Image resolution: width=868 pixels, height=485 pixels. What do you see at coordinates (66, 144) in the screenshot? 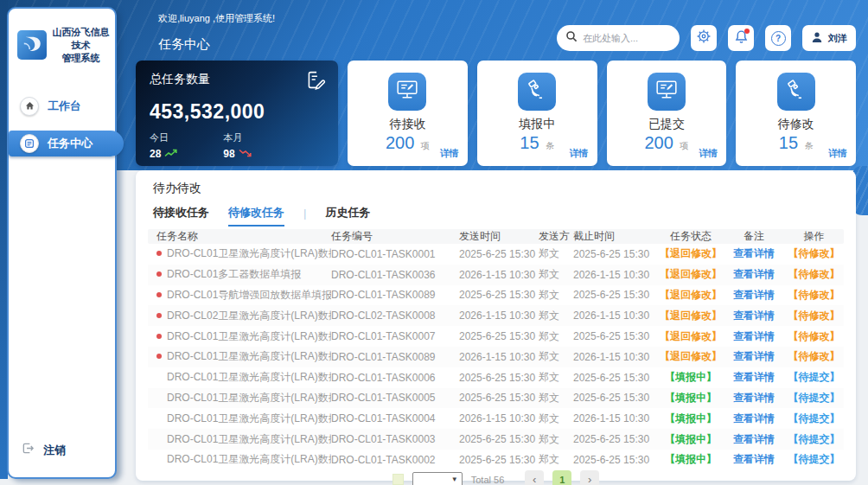
I see `sidebar-item-task-center: 任务中心` at bounding box center [66, 144].